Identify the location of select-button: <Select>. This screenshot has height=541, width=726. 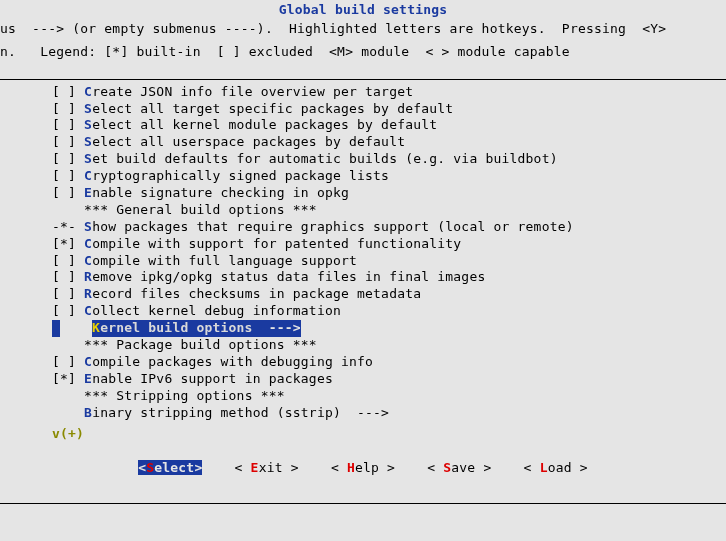
(170, 468).